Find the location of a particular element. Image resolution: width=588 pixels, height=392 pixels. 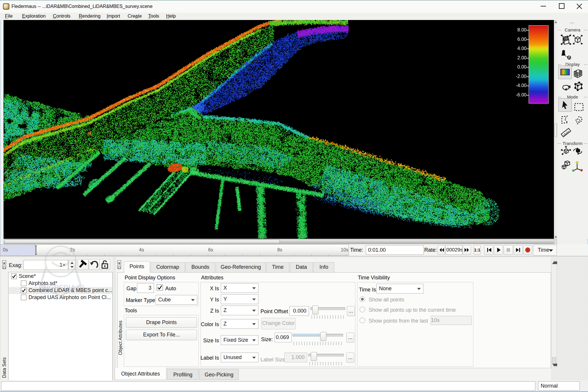

scale-cubes-button is located at coordinates (566, 165).